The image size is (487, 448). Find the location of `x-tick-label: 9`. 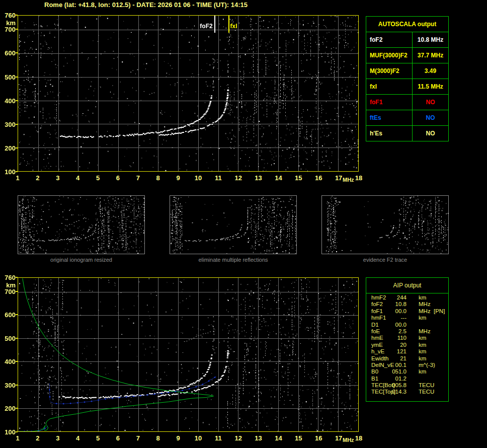

x-tick-label: 9 is located at coordinates (178, 438).